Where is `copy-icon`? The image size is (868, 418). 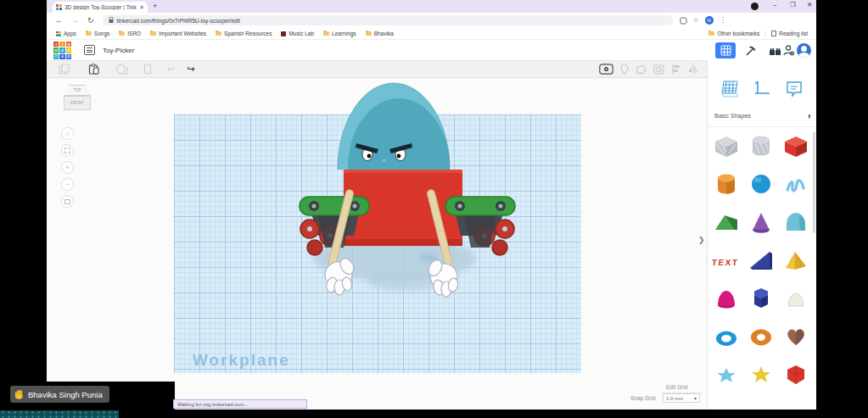 copy-icon is located at coordinates (64, 70).